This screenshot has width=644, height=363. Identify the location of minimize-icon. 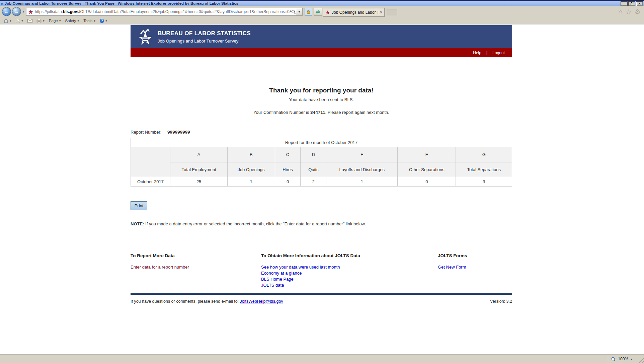
(624, 5).